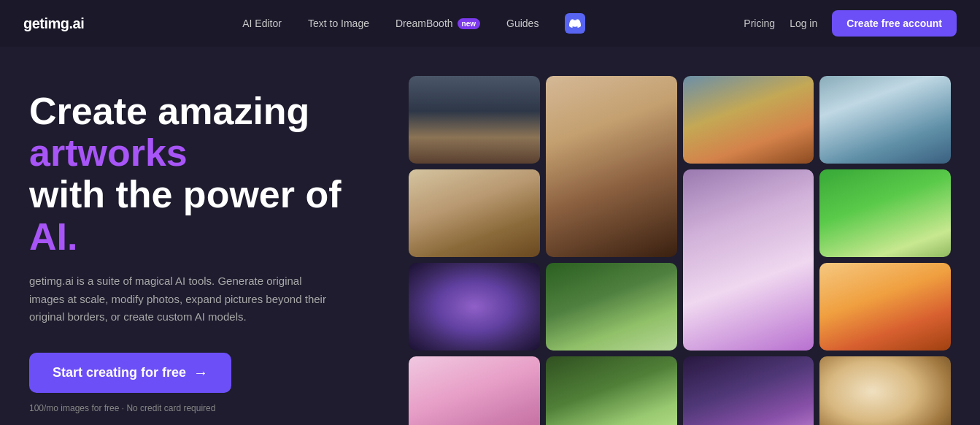 This screenshot has width=980, height=425. What do you see at coordinates (54, 23) in the screenshot?
I see `logo: getimg.ai` at bounding box center [54, 23].